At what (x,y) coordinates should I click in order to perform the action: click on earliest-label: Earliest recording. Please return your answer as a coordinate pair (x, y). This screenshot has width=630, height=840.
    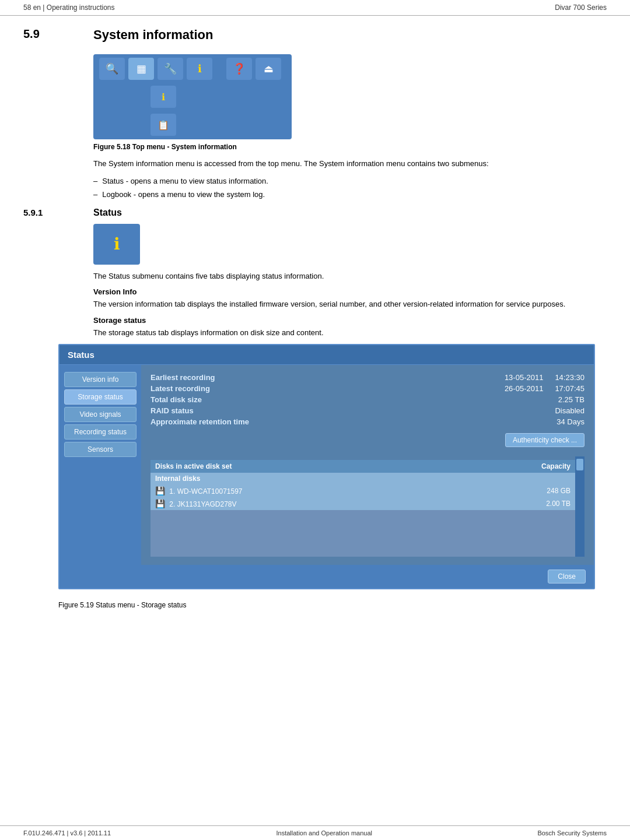
    Looking at the image, I should click on (209, 378).